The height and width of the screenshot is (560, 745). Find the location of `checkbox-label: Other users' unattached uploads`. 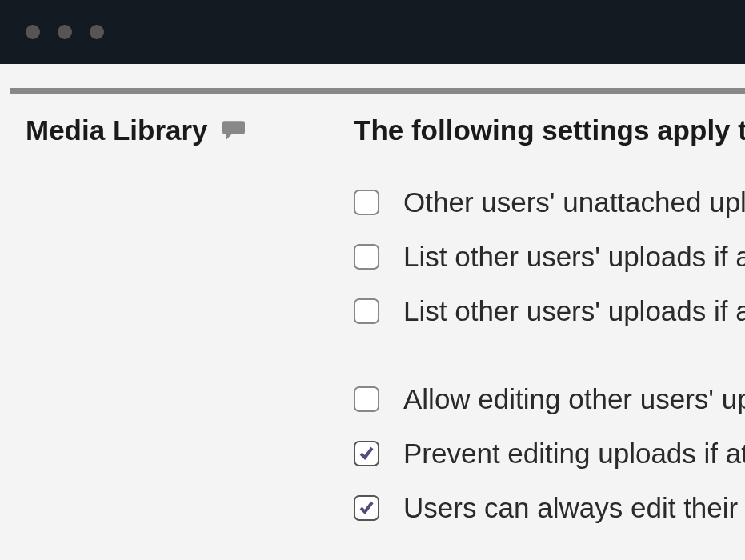

checkbox-label: Other users' unattached uploads is located at coordinates (575, 202).